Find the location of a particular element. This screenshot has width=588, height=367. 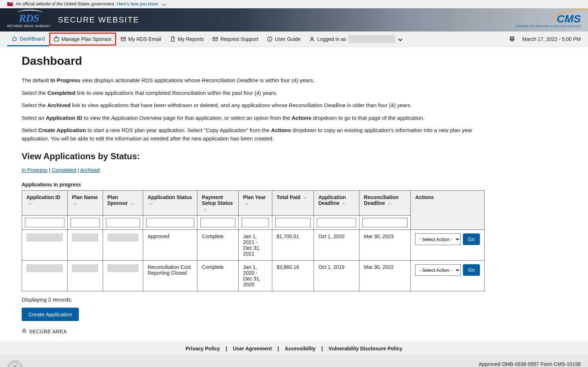

filter-recon-deadline is located at coordinates (385, 223).